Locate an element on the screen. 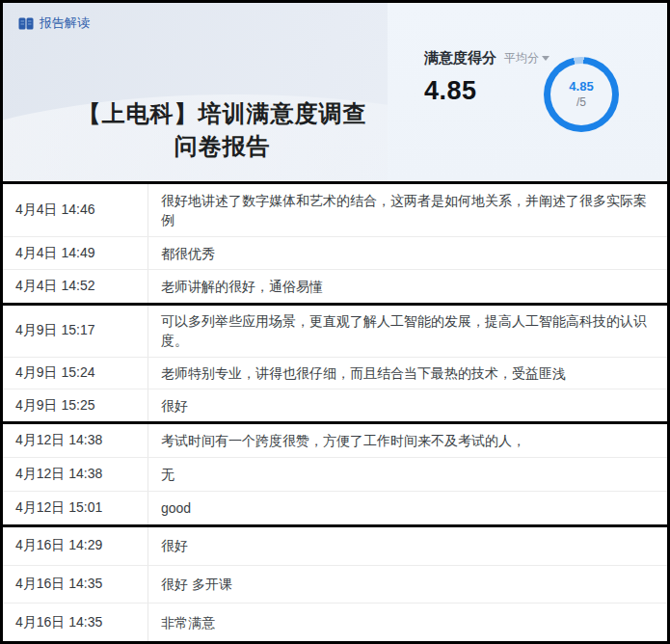 The image size is (670, 644). score-mode-dropdown: 平均分 is located at coordinates (526, 58).